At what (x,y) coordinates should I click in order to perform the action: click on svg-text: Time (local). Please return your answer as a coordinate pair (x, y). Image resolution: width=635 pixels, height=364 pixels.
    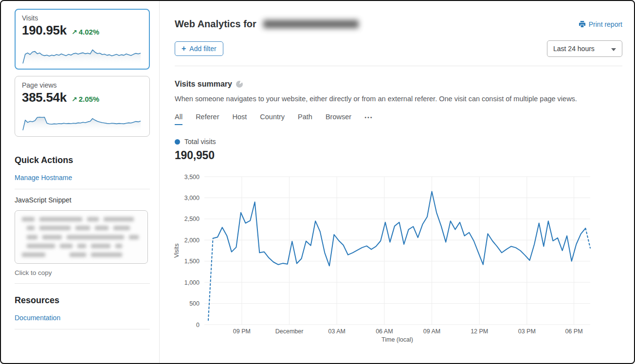
    Looking at the image, I should click on (397, 340).